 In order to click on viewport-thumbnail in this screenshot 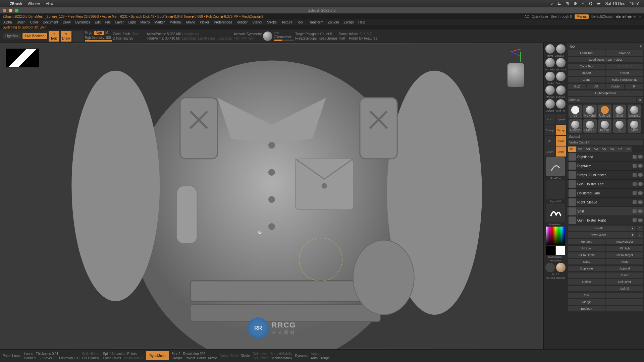, I will do `click(22, 58)`.